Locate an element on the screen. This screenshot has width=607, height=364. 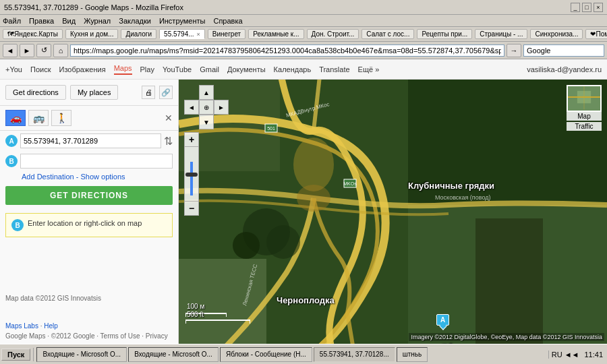
gtb-gmail: Gmail is located at coordinates (209, 69).